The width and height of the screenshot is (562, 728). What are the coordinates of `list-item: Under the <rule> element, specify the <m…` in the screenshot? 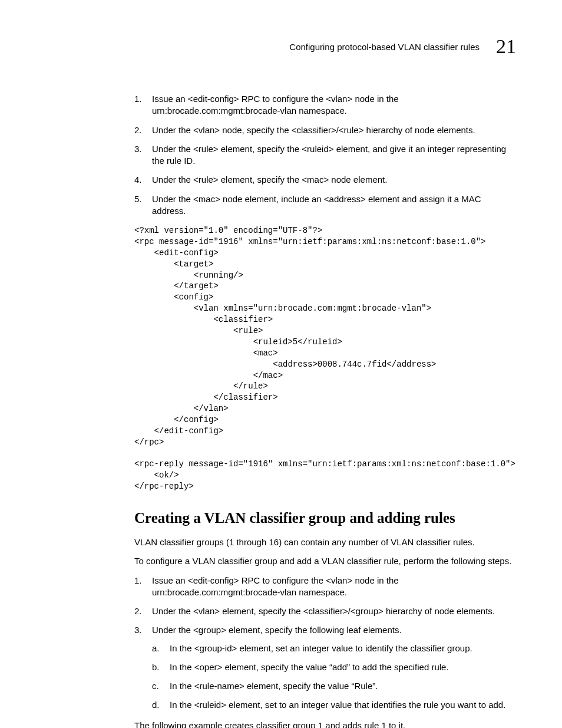 It's located at (325, 180).